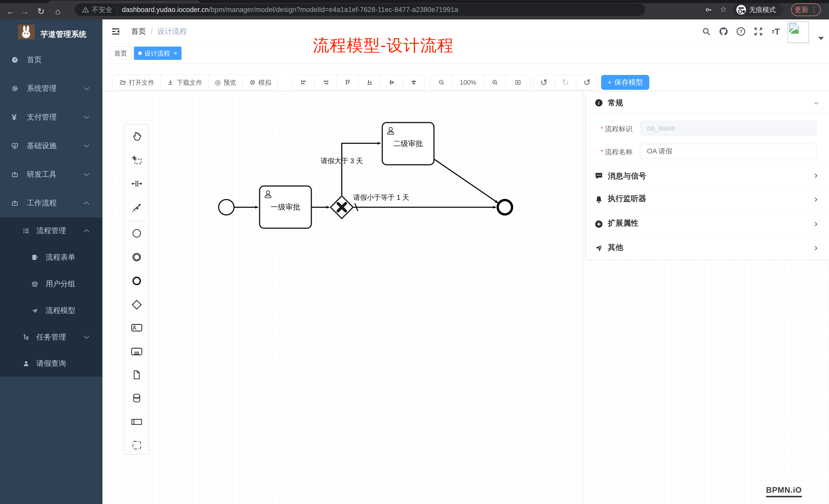  What do you see at coordinates (587, 82) in the screenshot?
I see `restart-button: ↻` at bounding box center [587, 82].